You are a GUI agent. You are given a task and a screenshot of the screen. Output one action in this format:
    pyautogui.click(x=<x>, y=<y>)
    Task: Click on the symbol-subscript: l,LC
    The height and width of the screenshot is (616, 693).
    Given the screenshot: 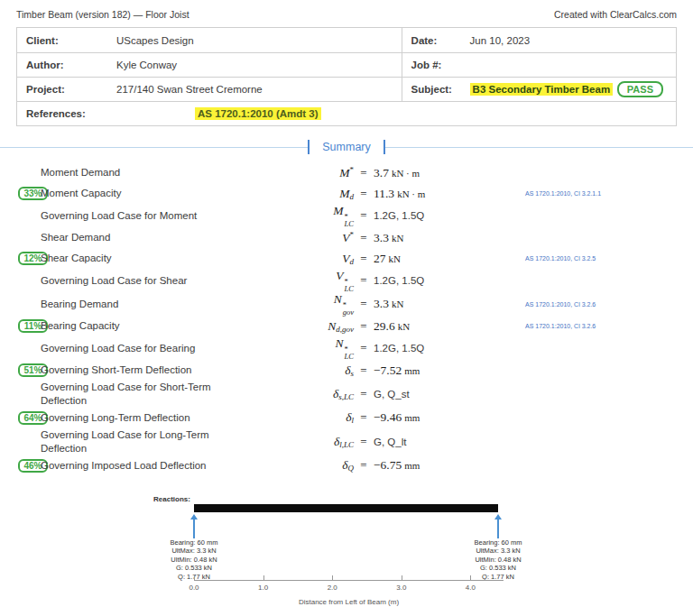 What is the action you would take?
    pyautogui.click(x=346, y=445)
    